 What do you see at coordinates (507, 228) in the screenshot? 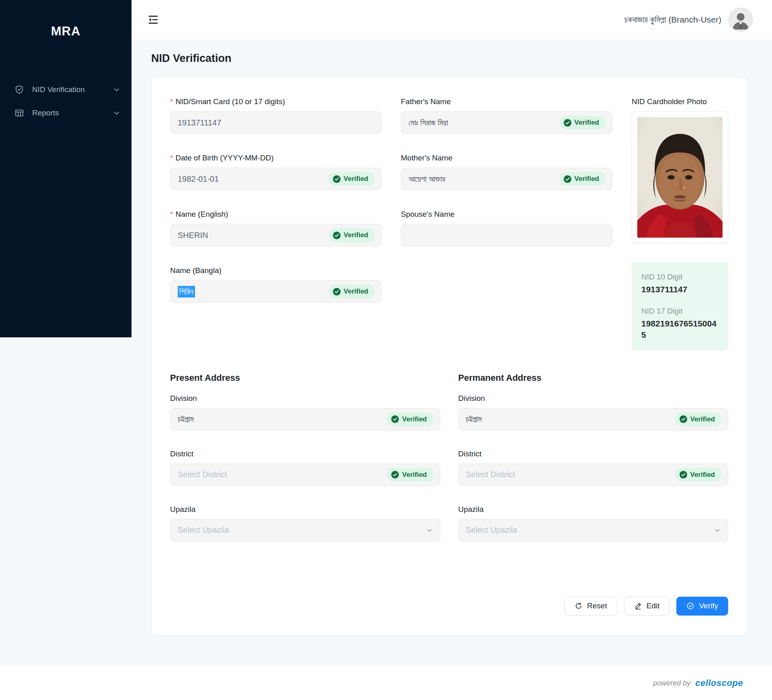
I see `spouse-name-field-group: Spouse's Name` at bounding box center [507, 228].